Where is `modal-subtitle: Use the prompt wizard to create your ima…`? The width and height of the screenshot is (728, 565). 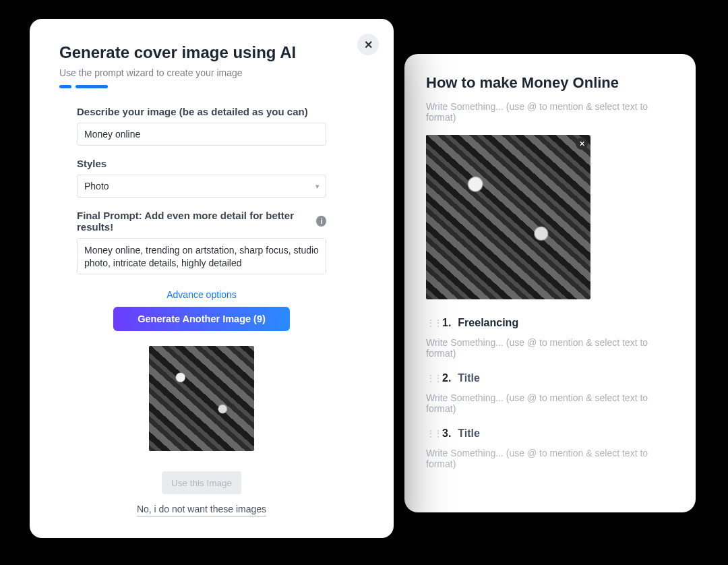
modal-subtitle: Use the prompt wizard to create your ima… is located at coordinates (212, 73).